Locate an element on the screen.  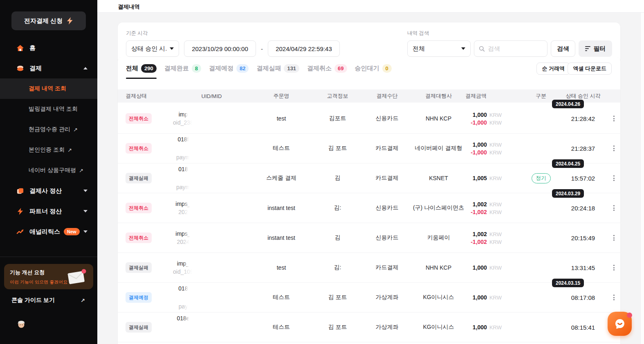
column-header: 결제대행사 is located at coordinates (438, 96).